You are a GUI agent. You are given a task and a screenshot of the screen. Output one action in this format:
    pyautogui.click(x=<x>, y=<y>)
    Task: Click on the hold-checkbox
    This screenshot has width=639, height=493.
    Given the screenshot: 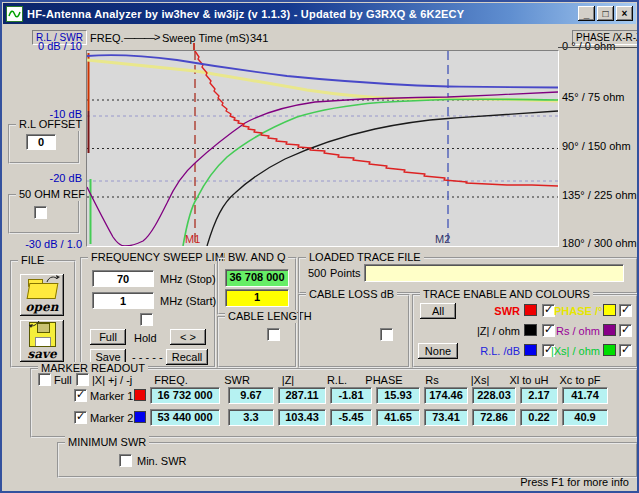 What is the action you would take?
    pyautogui.click(x=146, y=320)
    